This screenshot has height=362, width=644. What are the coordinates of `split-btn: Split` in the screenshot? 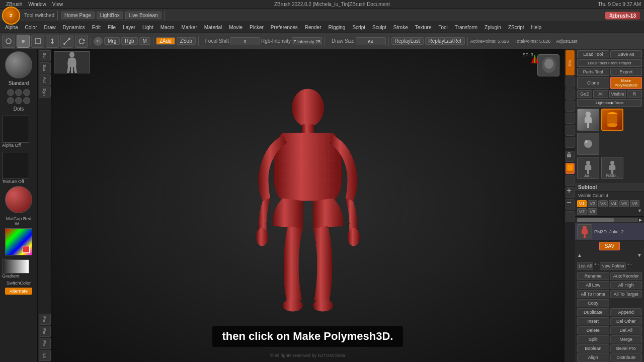 It's located at (593, 339).